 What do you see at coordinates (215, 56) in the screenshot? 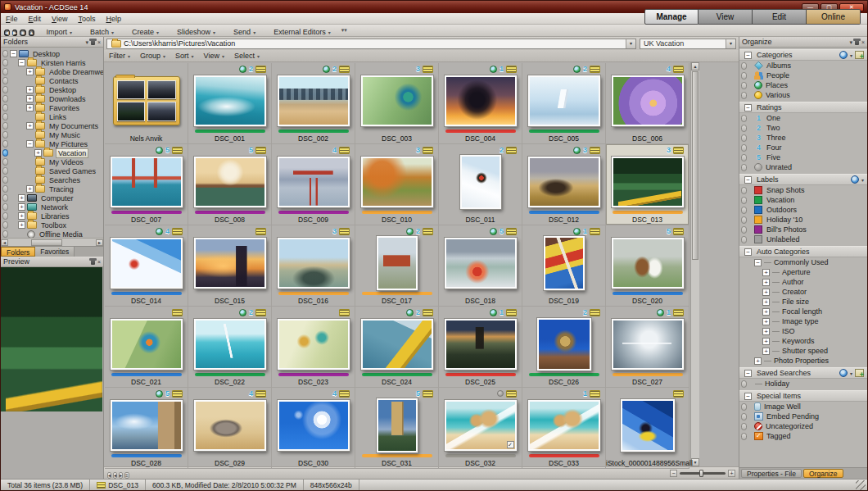
I see `filterbar-view-button: View` at bounding box center [215, 56].